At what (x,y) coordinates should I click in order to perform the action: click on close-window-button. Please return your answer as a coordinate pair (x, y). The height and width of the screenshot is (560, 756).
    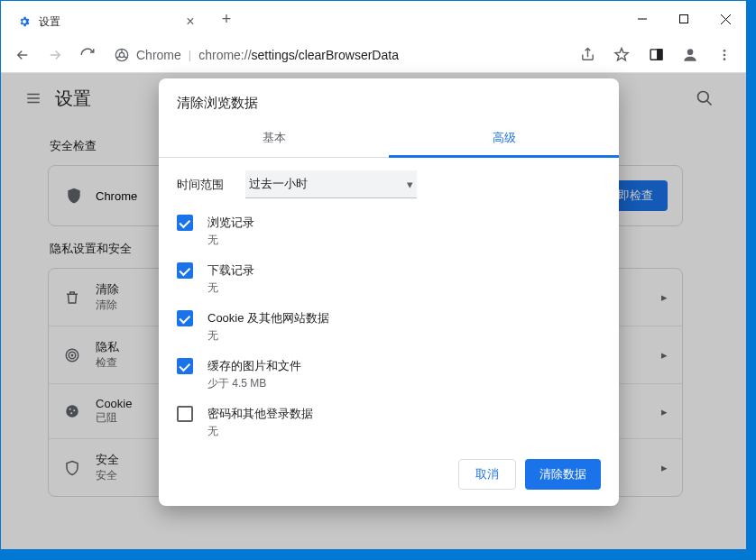
    Looking at the image, I should click on (725, 19).